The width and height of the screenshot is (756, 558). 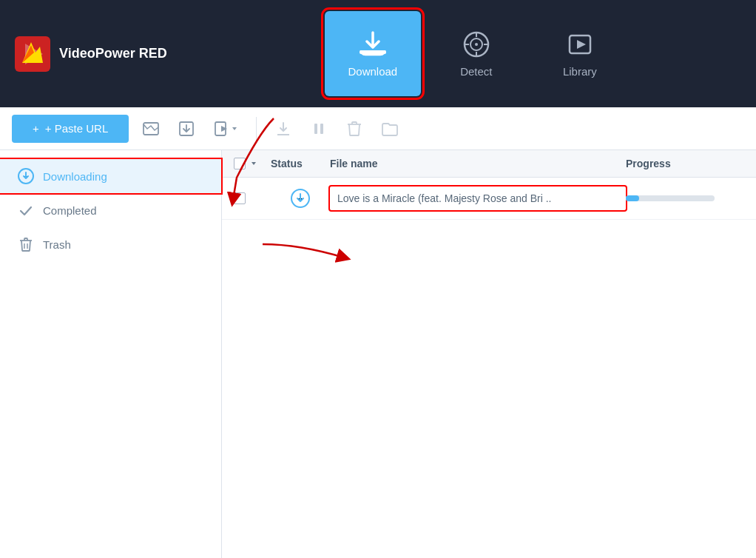 I want to click on dropdown-arrow-icon, so click(x=234, y=129).